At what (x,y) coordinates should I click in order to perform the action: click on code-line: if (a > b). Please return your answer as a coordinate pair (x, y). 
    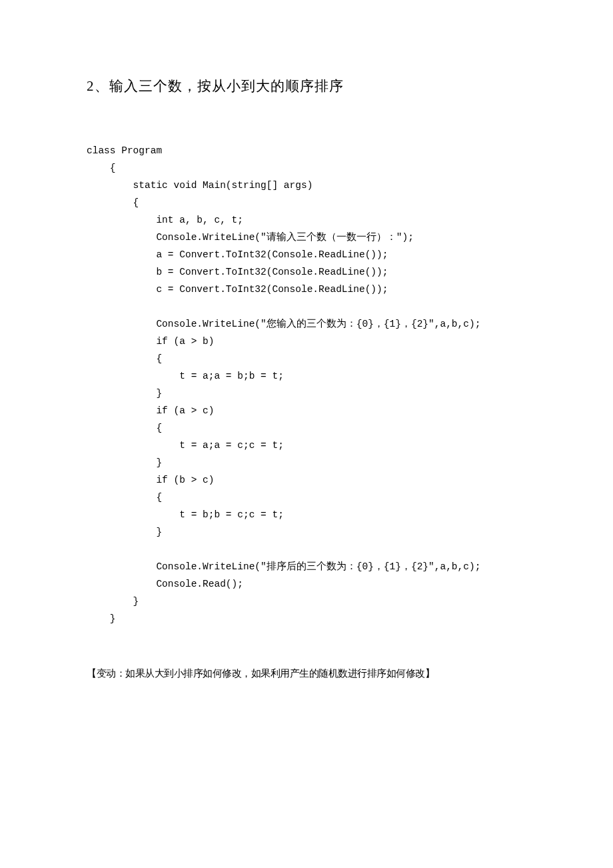
    Looking at the image, I should click on (151, 341).